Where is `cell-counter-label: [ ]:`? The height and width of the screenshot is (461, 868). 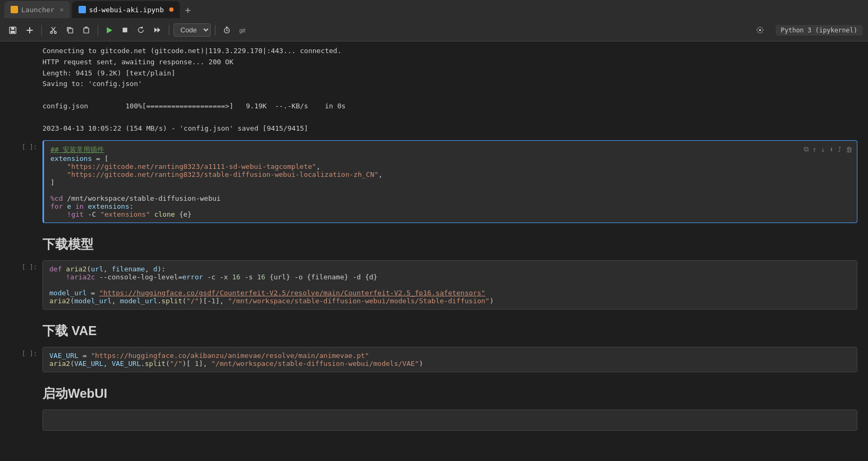 cell-counter-label: [ ]: is located at coordinates (30, 147).